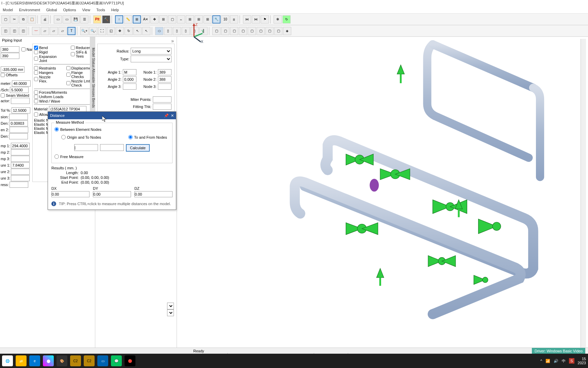 Image resolution: width=588 pixels, height=368 pixels. I want to click on wind-checkbox, so click(36, 101).